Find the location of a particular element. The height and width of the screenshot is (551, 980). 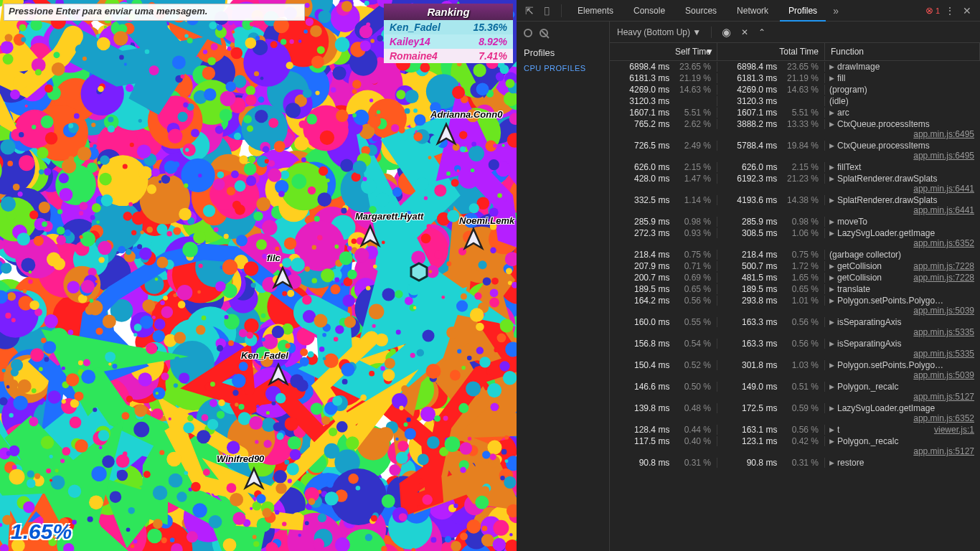

profile-row: 1607.1 ms5.51 %1607.1 ms5.51 %▶arc is located at coordinates (795, 113).